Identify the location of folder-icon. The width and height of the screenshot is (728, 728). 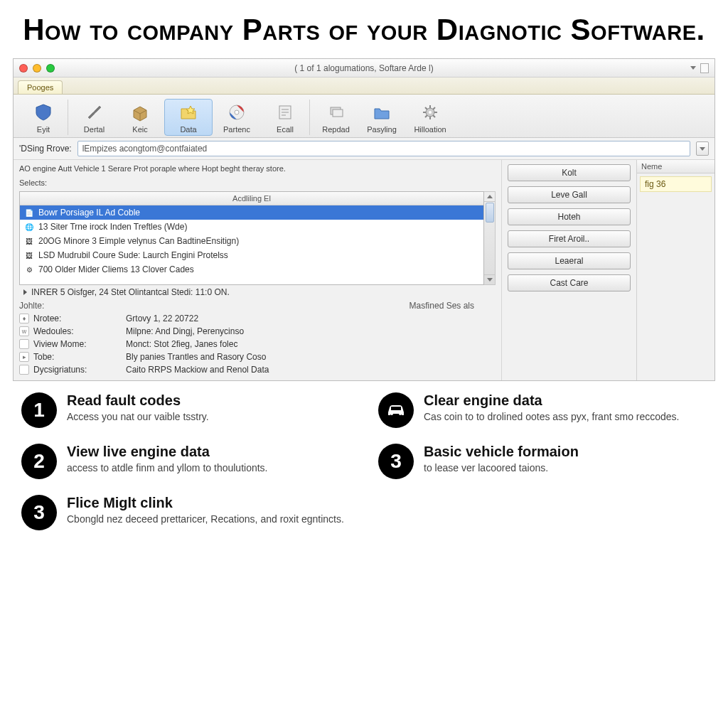
(382, 112).